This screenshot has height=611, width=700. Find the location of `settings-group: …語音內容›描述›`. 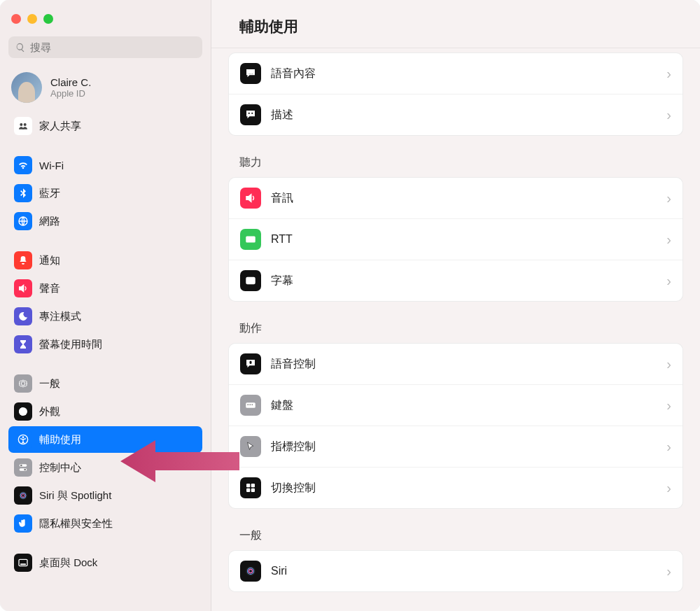

settings-group: …語音內容›描述› is located at coordinates (456, 94).